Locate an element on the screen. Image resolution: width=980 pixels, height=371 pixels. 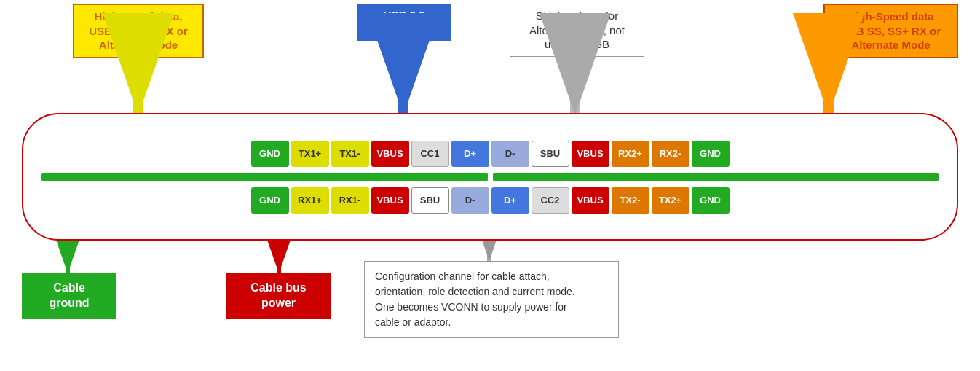
pin-gnd-2: GND is located at coordinates (711, 154).